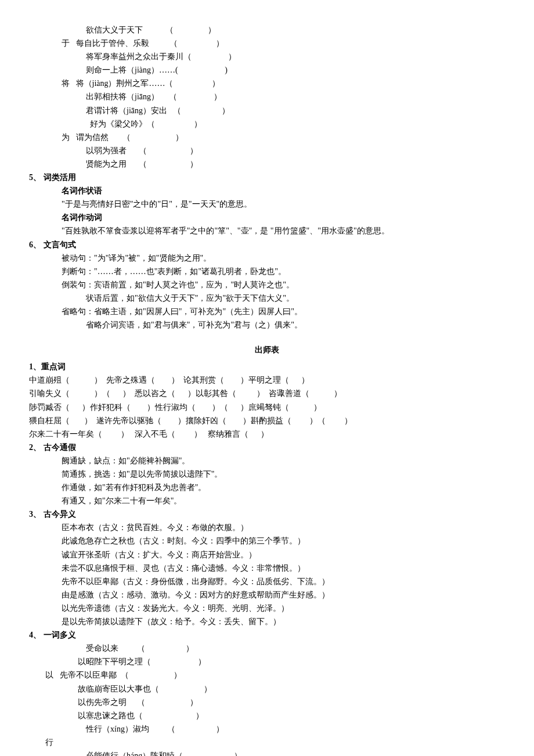 The height and width of the screenshot is (756, 534). Describe the element at coordinates (267, 474) in the screenshot. I see `text-line: 简通拣，挑选：如"是以先帝简拔以遗陛下"。` at that location.